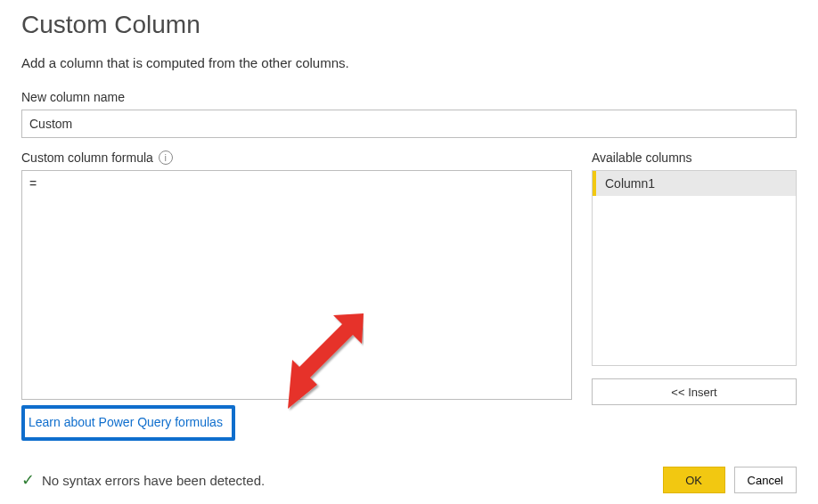  I want to click on cancel-button: Cancel, so click(765, 480).